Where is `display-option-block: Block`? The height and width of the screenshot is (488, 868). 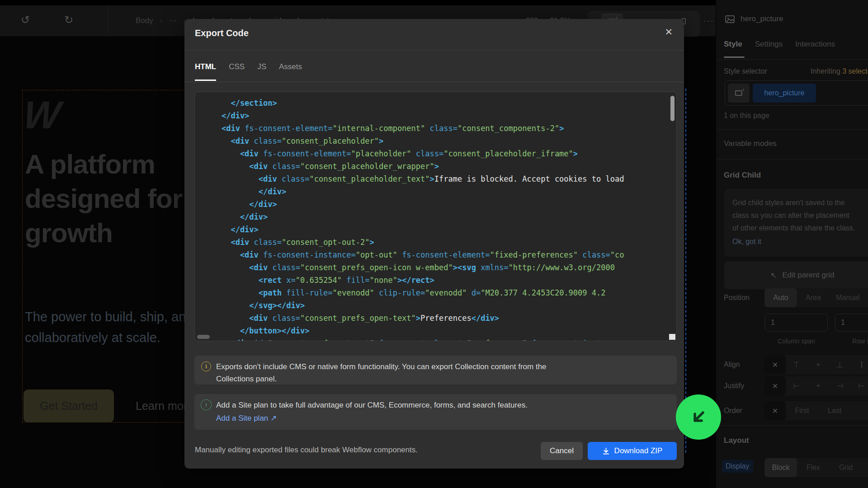
display-option-block: Block is located at coordinates (781, 468).